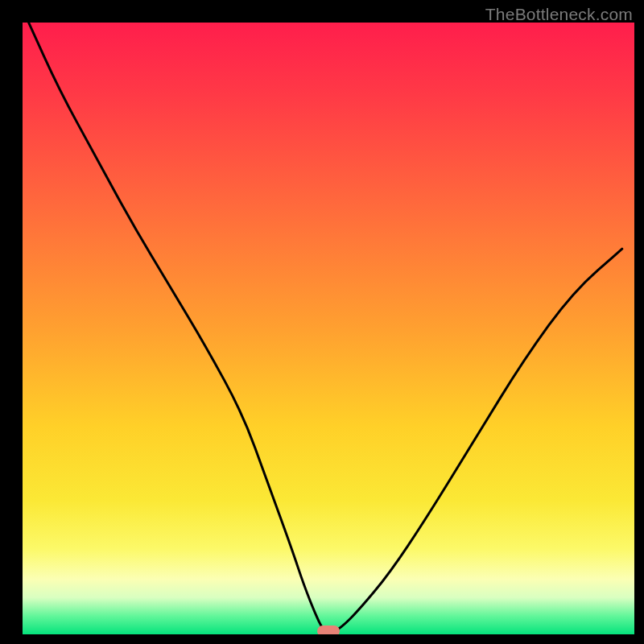 The width and height of the screenshot is (644, 644). What do you see at coordinates (328, 630) in the screenshot?
I see `minimum-marker` at bounding box center [328, 630].